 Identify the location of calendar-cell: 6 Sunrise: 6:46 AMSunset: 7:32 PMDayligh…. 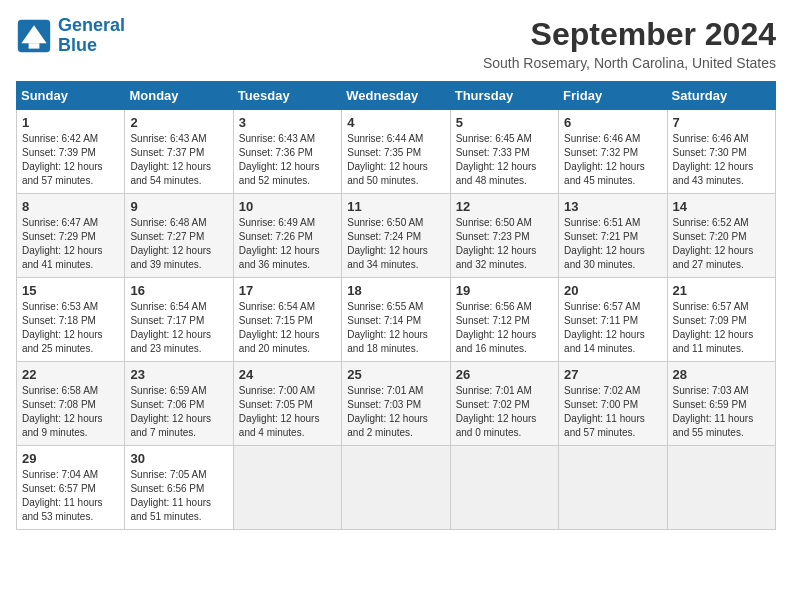
(613, 152).